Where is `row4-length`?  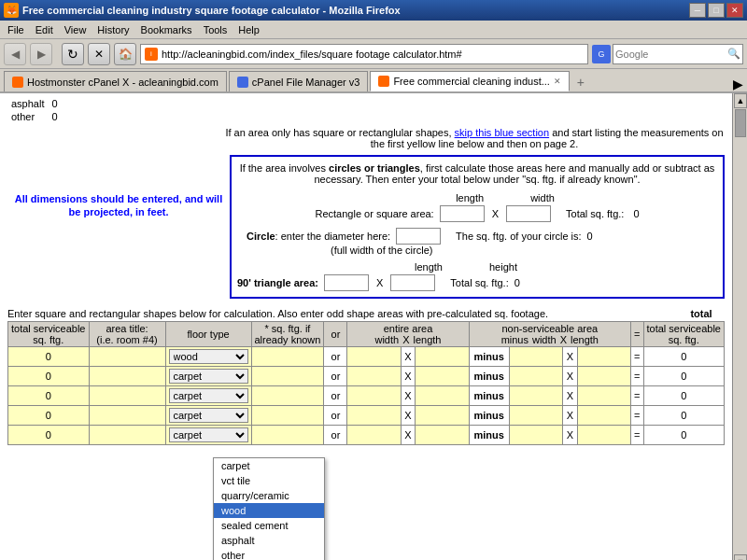
row4-length is located at coordinates (443, 415).